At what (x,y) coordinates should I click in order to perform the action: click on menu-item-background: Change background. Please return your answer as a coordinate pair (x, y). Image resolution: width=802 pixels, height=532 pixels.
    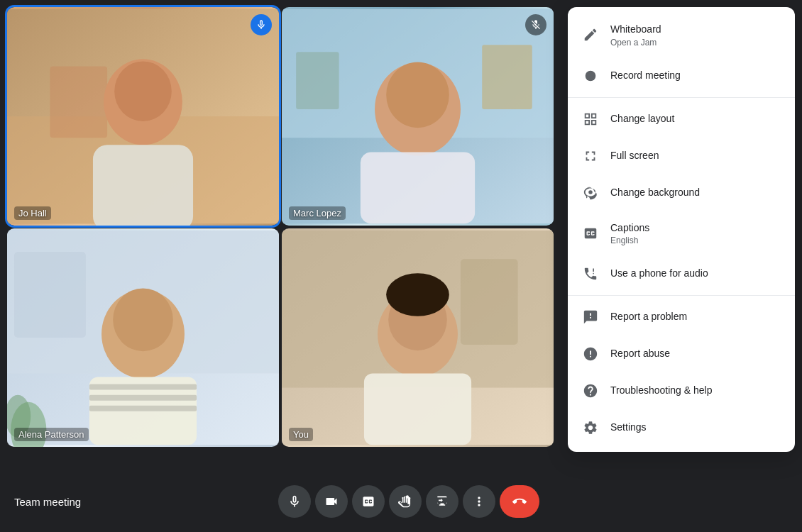
    Looking at the image, I should click on (681, 193).